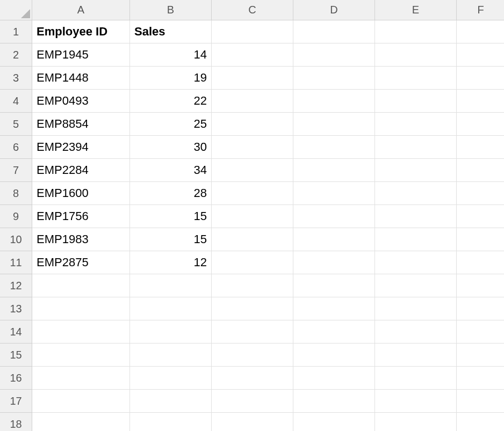 The image size is (504, 431). What do you see at coordinates (334, 286) in the screenshot?
I see `cell-D12` at bounding box center [334, 286].